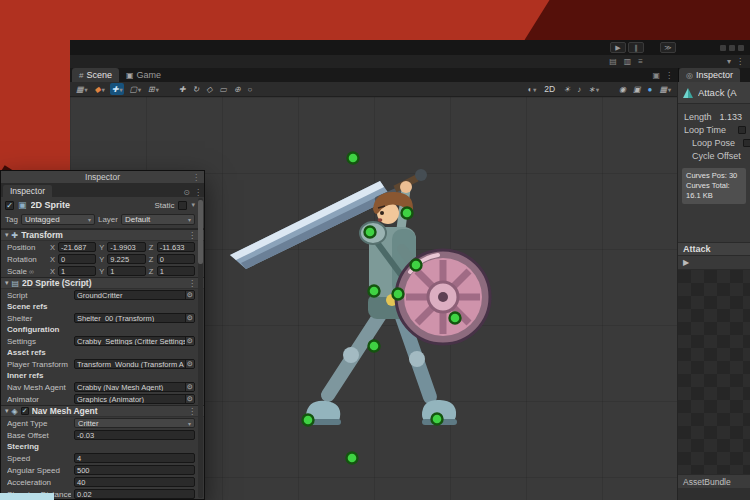  Describe the element at coordinates (134, 458) in the screenshot. I see `speed-field: 4` at that location.